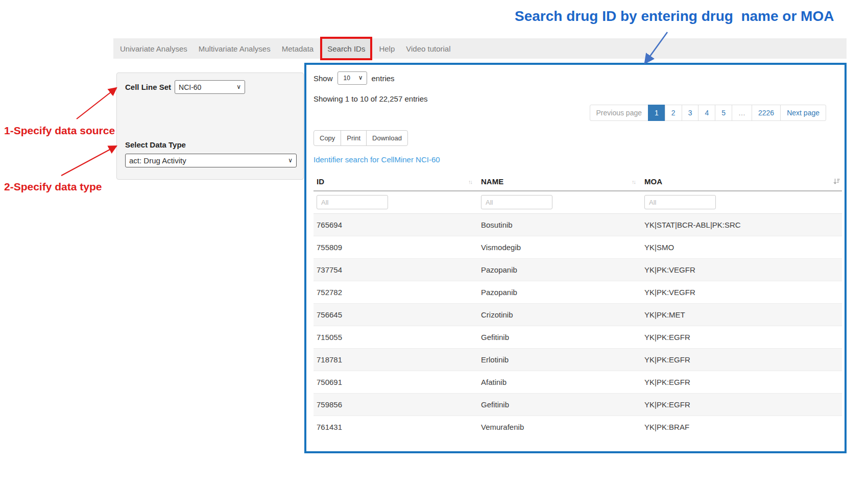  I want to click on table-row: 750691AfatinibYK|PK:EGFR, so click(578, 382).